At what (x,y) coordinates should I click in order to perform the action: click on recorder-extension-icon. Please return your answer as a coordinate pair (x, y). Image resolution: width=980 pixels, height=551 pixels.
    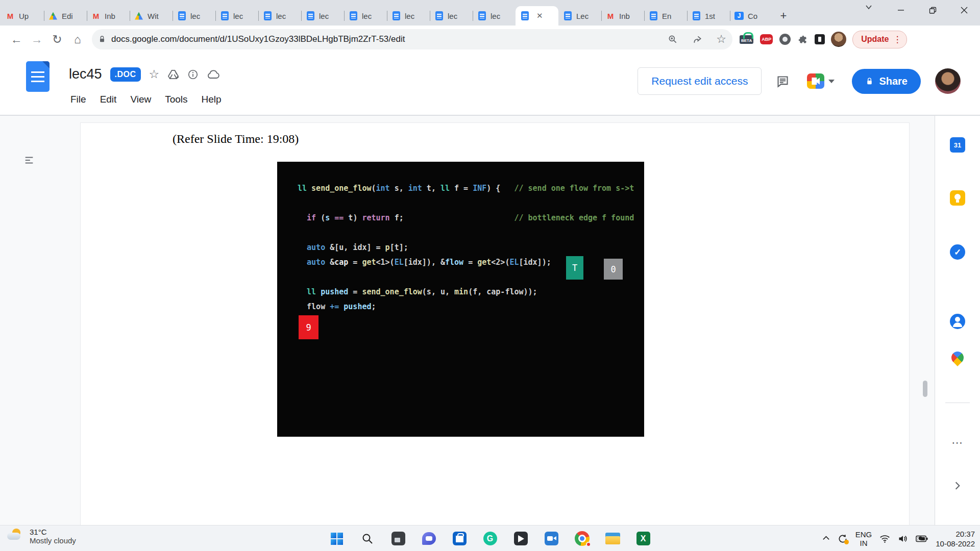
    Looking at the image, I should click on (785, 39).